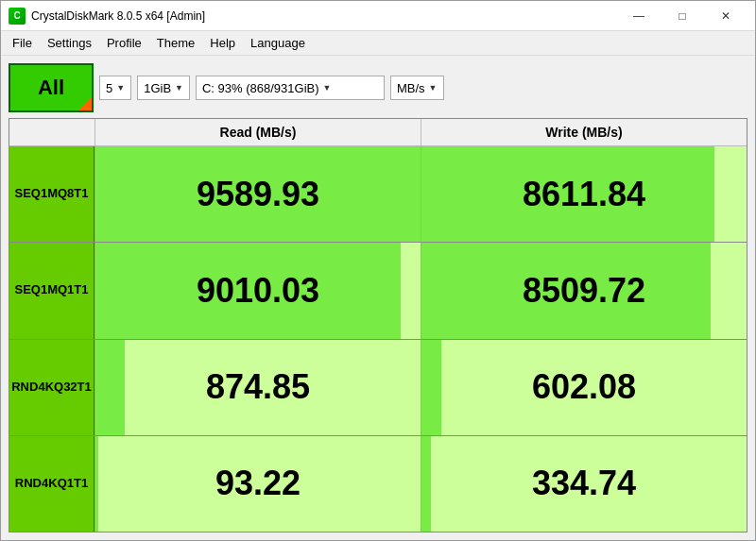  Describe the element at coordinates (584, 387) in the screenshot. I see `row-write-2: 602.08` at that location.